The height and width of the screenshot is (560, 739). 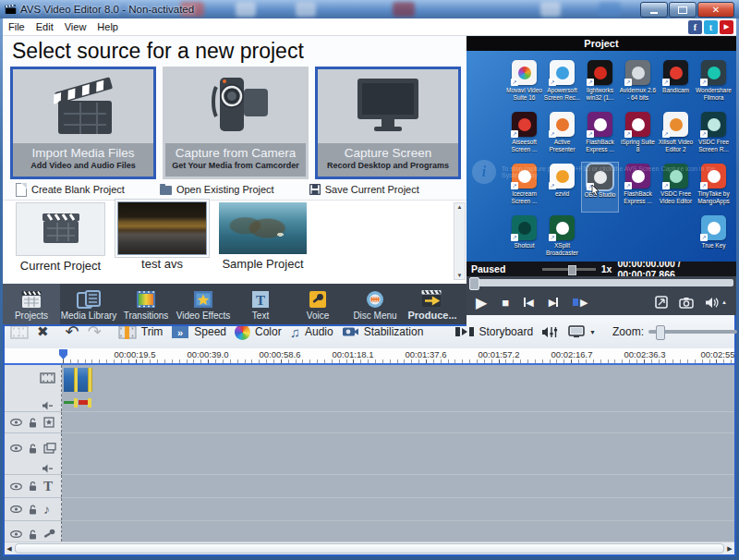 What do you see at coordinates (370, 486) in the screenshot?
I see `text-track: T` at bounding box center [370, 486].